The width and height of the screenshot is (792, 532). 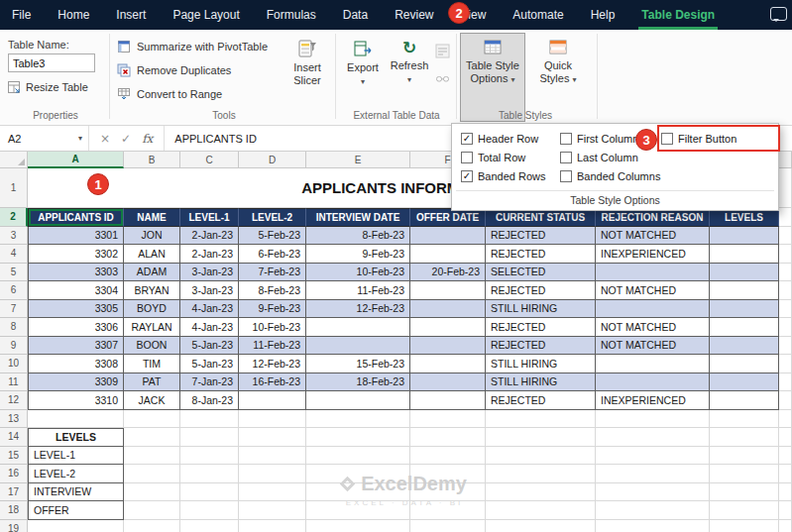 What do you see at coordinates (75, 291) in the screenshot?
I see `cell-a6: 3304` at bounding box center [75, 291].